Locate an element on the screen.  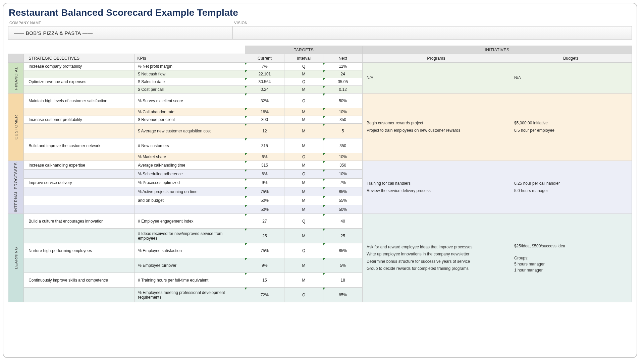
table-row: LEARNING Build a culture that encourages… is located at coordinates (320, 221).